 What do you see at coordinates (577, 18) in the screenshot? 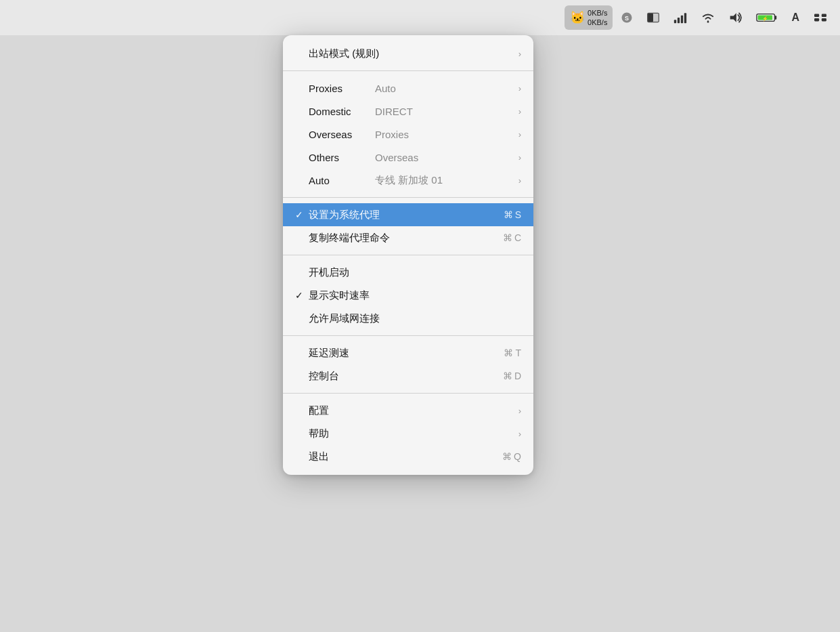
I see `clashx-icon: 🐱` at bounding box center [577, 18].